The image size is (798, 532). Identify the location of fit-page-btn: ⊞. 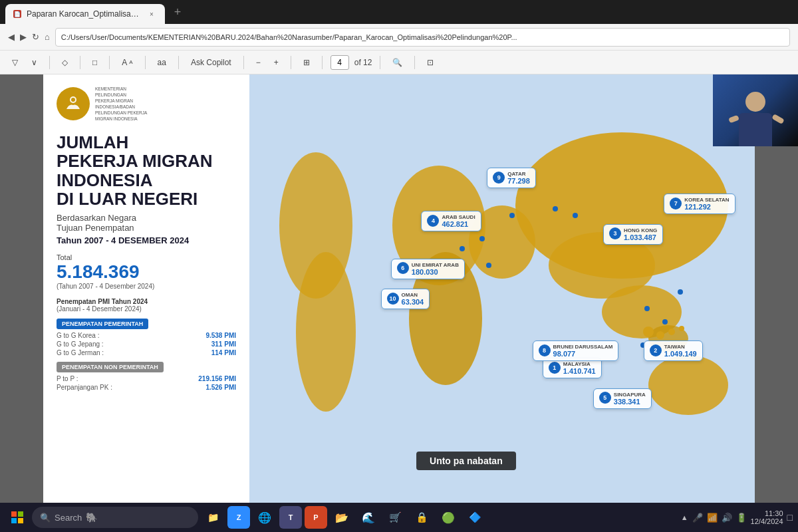
(307, 63).